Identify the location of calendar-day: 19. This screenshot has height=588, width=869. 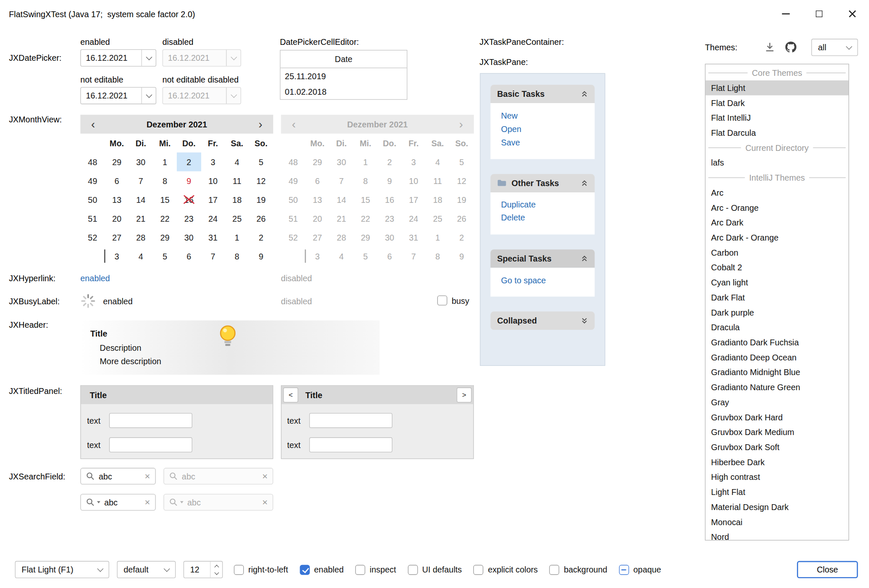
(261, 199).